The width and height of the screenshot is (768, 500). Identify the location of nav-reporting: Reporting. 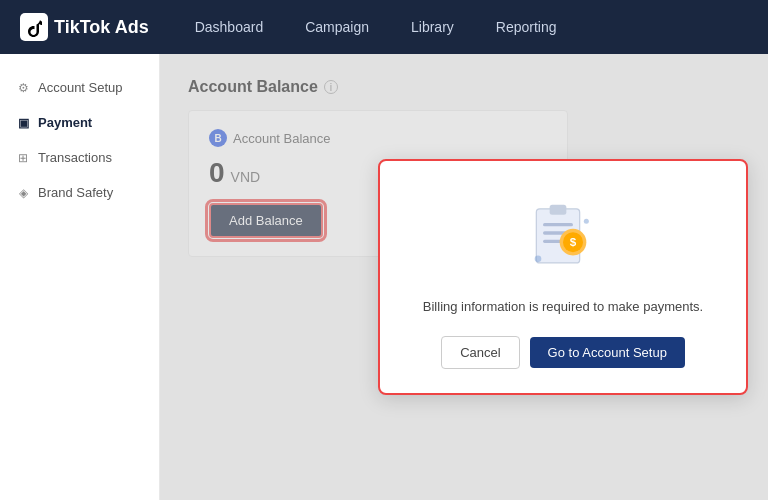
(526, 27).